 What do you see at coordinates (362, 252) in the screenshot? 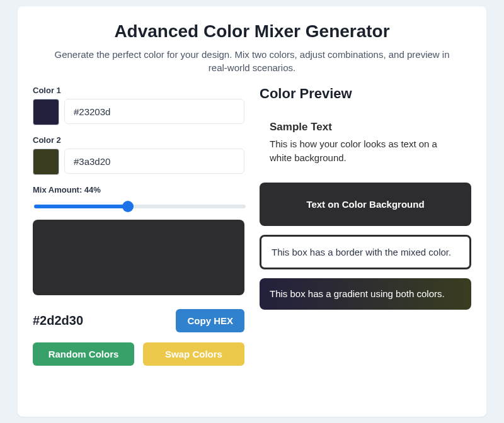
I see `border-text: This box has a border with the mixed col…` at bounding box center [362, 252].